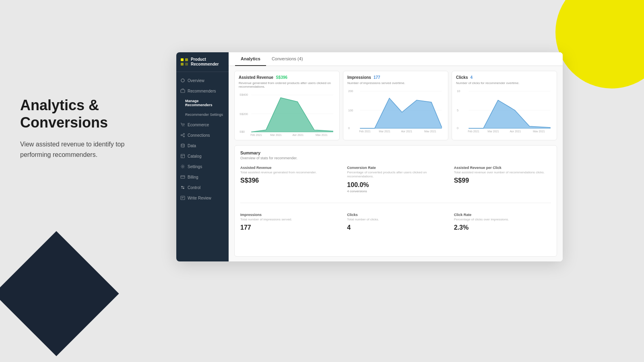 The image size is (644, 362). Describe the element at coordinates (202, 135) in the screenshot. I see `sidebar-item-connections: Connections` at that location.